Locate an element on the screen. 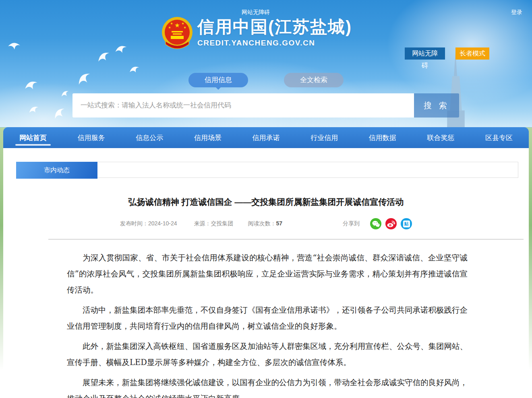 This screenshot has width=532, height=398. publish-time-label: 发布时间： is located at coordinates (134, 223).